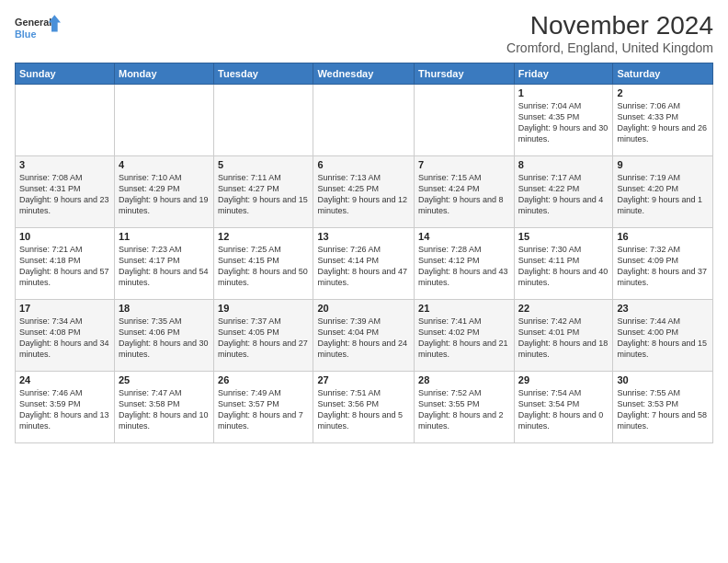 The width and height of the screenshot is (728, 563). What do you see at coordinates (563, 121) in the screenshot?
I see `calendar-cell: 1Sunrise: 7:04 AM Sunset: 4:35 PM Daylig…` at bounding box center [563, 121].